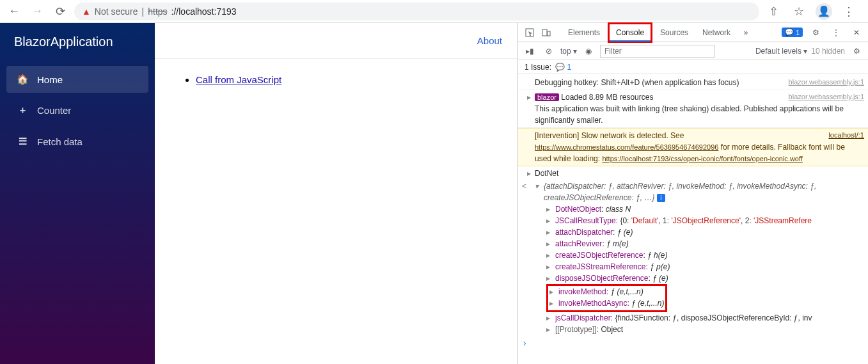 The height and width of the screenshot is (364, 868). Describe the element at coordinates (746, 33) in the screenshot. I see `more-tabs-icon: »` at that location.